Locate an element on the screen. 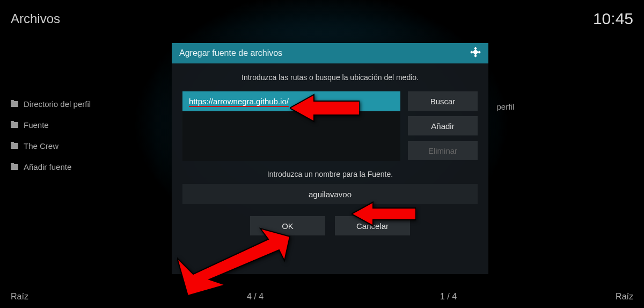  list-item: Directorio del perfil is located at coordinates (50, 104).